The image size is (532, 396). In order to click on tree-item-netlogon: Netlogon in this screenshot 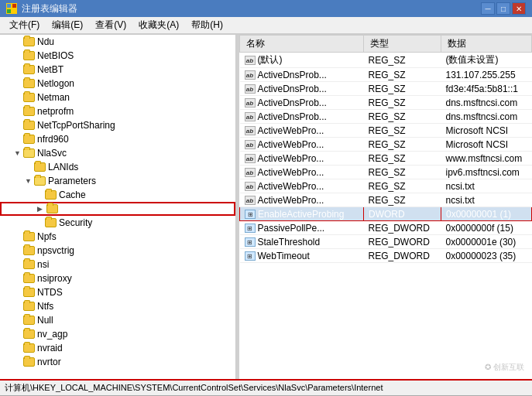, I will do `click(118, 84)`.